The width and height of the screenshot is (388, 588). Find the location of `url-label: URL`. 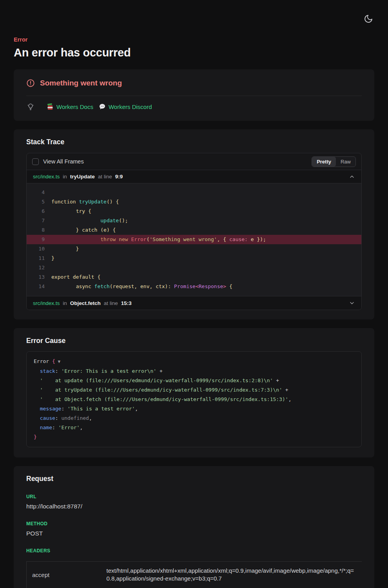

url-label: URL is located at coordinates (194, 497).